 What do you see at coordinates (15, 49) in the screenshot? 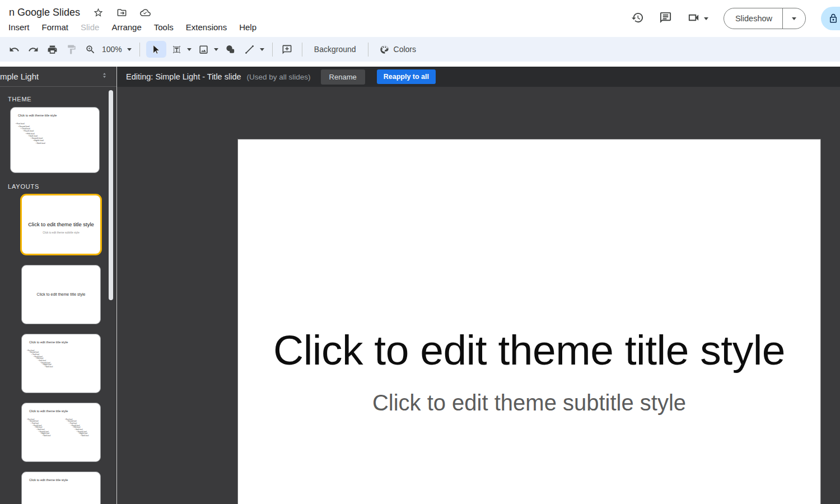
I see `undo-icon` at bounding box center [15, 49].